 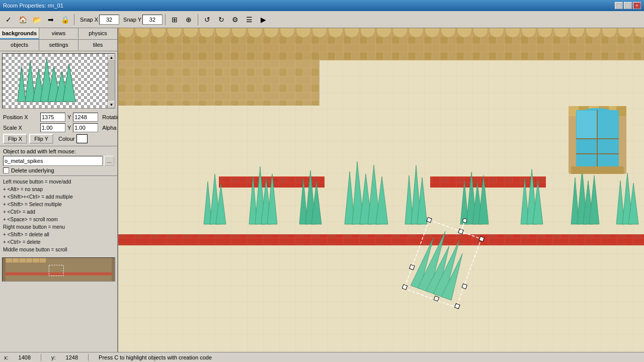 I want to click on status-sep2, so click(x=89, y=357).